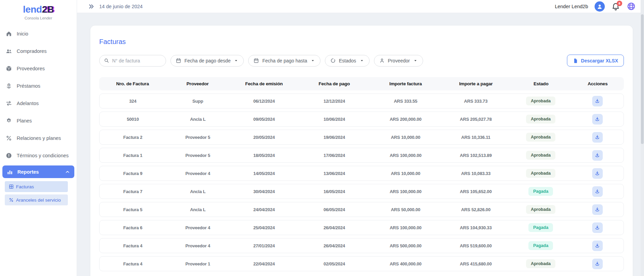 The image size is (644, 276). Describe the element at coordinates (9, 34) in the screenshot. I see `home-icon` at that location.